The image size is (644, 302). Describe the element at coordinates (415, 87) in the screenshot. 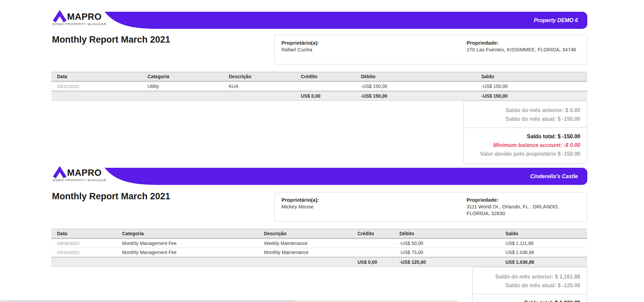

I see `cell-debit: -US$ 150,00` at that location.